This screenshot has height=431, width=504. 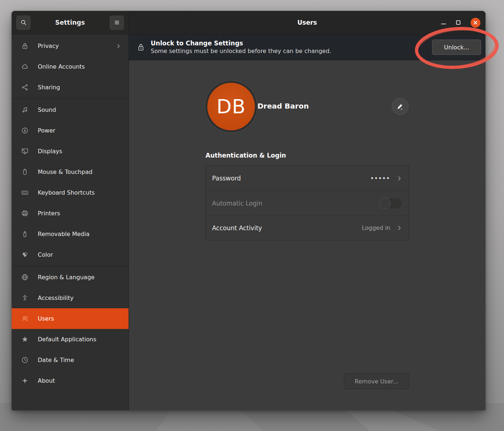 What do you see at coordinates (117, 23) in the screenshot?
I see `hamburger-menu-icon` at bounding box center [117, 23].